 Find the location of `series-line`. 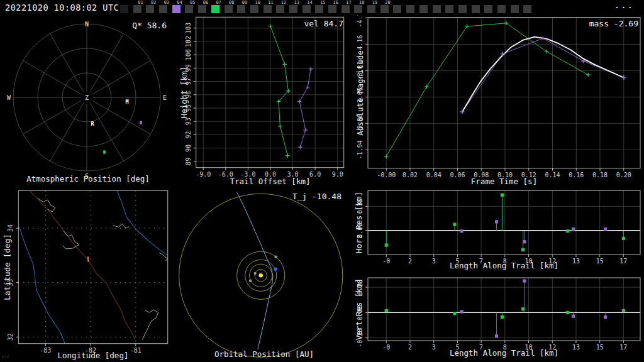

series-line is located at coordinates (279, 91).